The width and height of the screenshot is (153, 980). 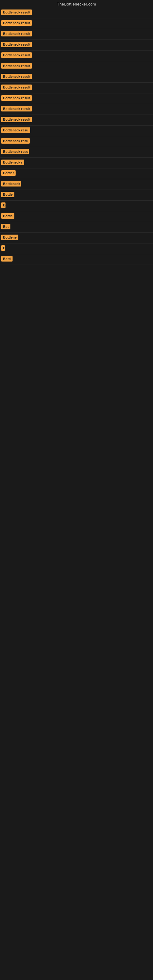 I want to click on badge-row: Bot, so click(x=76, y=228).